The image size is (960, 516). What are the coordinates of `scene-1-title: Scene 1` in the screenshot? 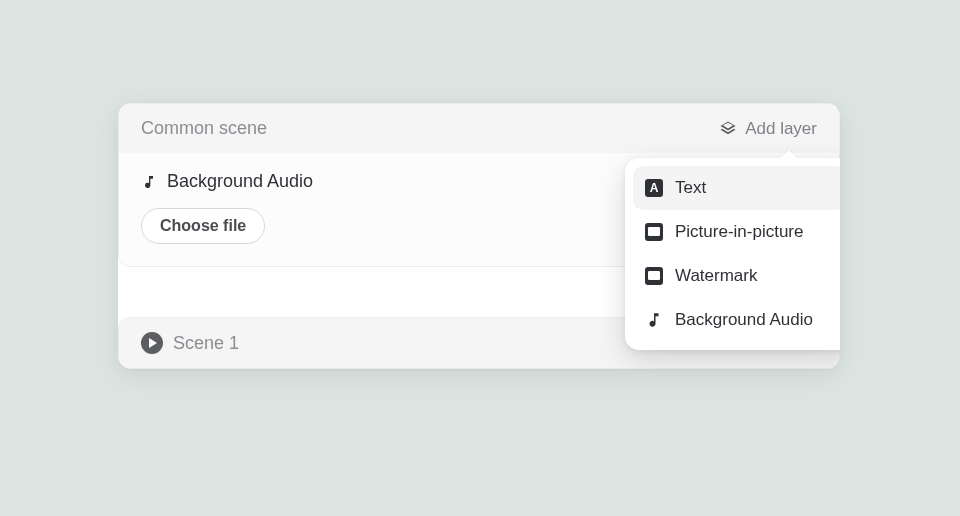 It's located at (206, 344).